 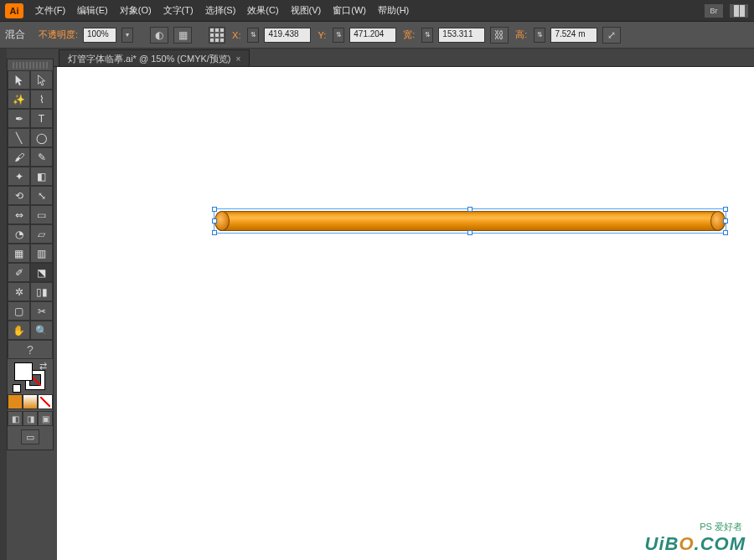 I want to click on draw-behind: ◨, so click(x=30, y=419).